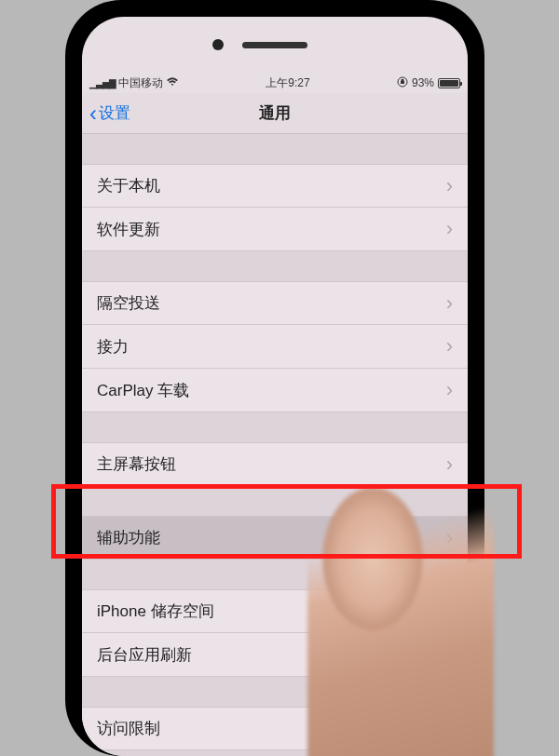 This screenshot has width=559, height=756. I want to click on row-about: 关于本机 ›, so click(275, 186).